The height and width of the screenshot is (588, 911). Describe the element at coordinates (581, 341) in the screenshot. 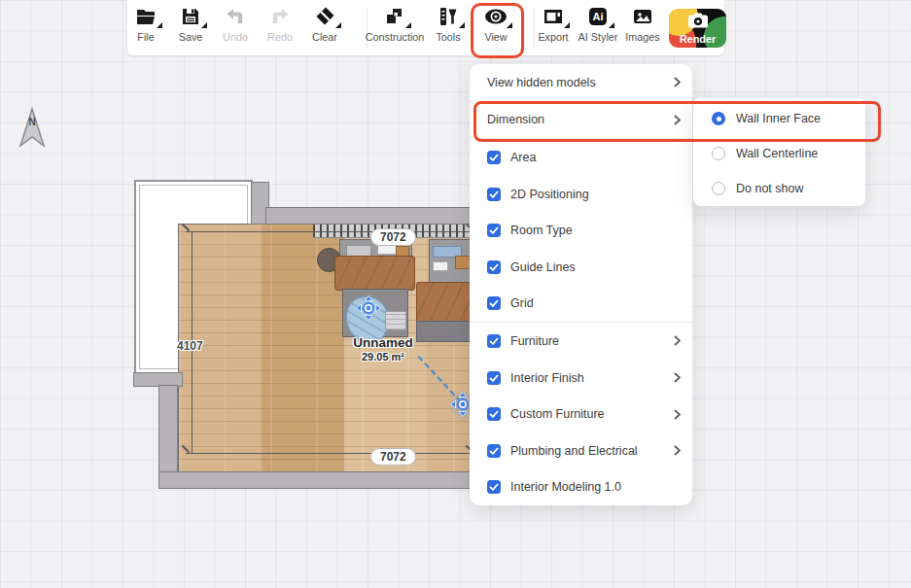

I see `menu-item-furniture: Furniture` at that location.